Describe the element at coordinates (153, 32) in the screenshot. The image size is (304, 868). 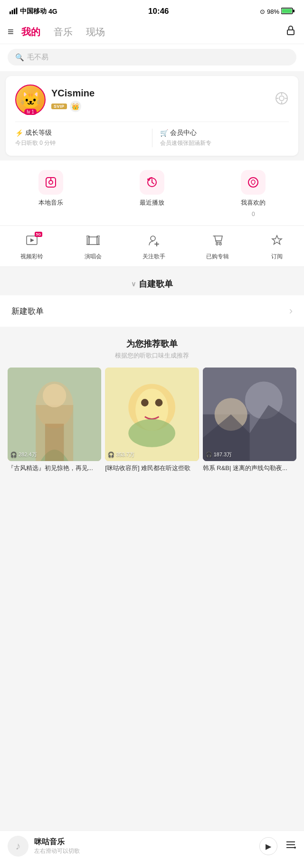
I see `nav-tabs: 我的 音乐 现场` at that location.